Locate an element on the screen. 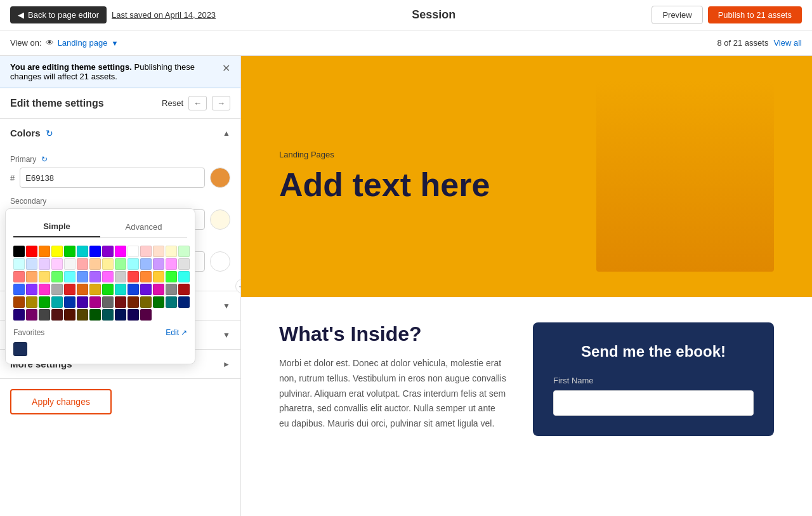 The width and height of the screenshot is (812, 516). edit-favorites-link: Edit ↗ is located at coordinates (176, 333).